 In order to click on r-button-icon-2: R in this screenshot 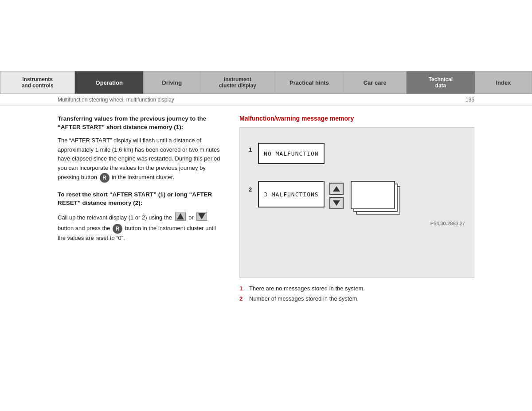, I will do `click(117, 229)`.